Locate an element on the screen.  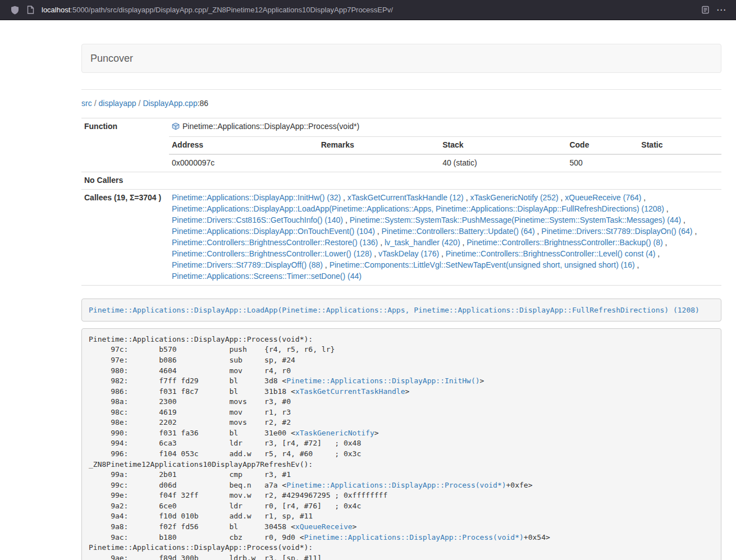
callees-row: Callees (19, Σ=3704 ) Pinetime::Applicat… is located at coordinates (401, 237).